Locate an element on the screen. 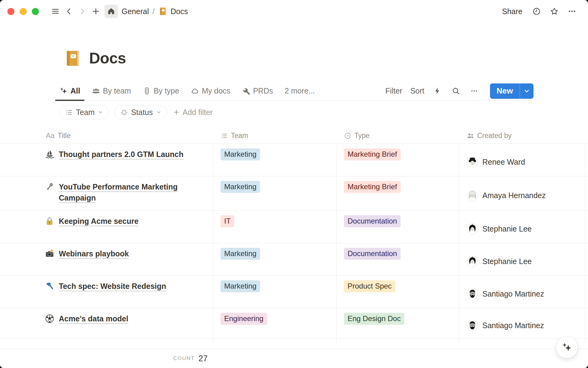 The height and width of the screenshot is (368, 588). column-header-type: Type is located at coordinates (398, 136).